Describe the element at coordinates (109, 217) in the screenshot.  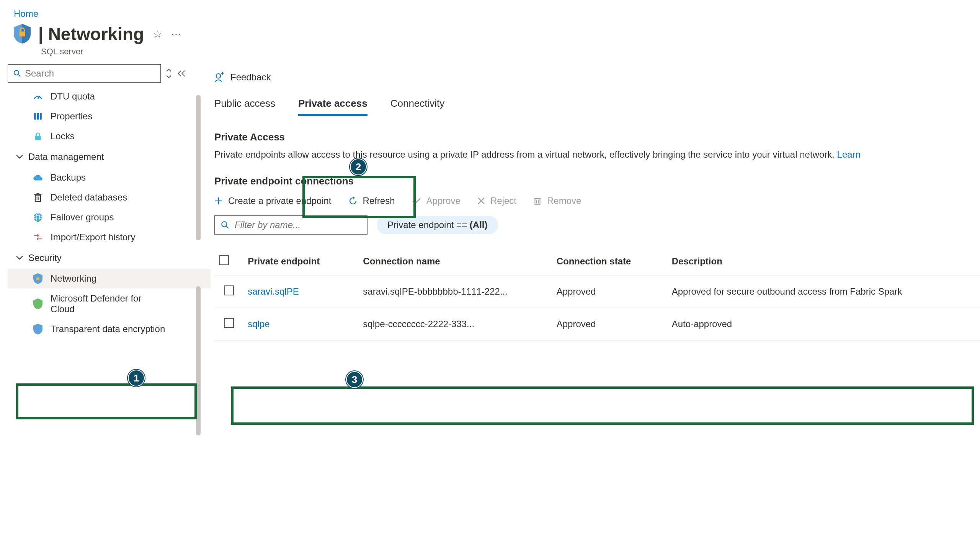
I see `sidebar-item-failover-groups: Failover groups` at that location.